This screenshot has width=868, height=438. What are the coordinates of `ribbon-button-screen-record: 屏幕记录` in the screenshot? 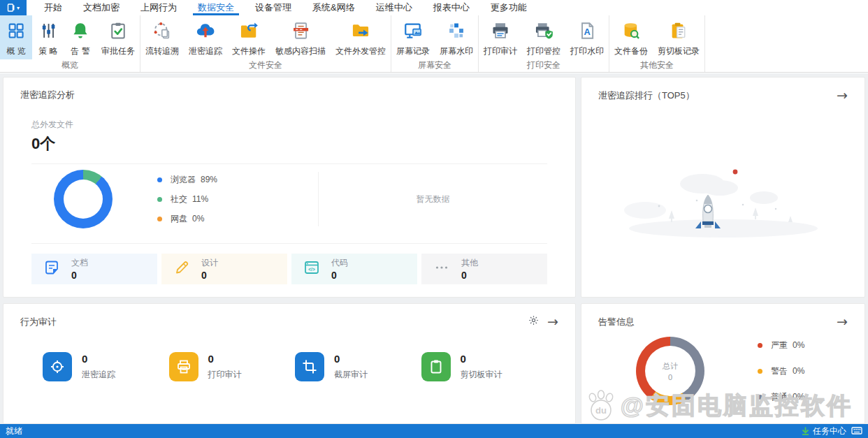 It's located at (413, 38).